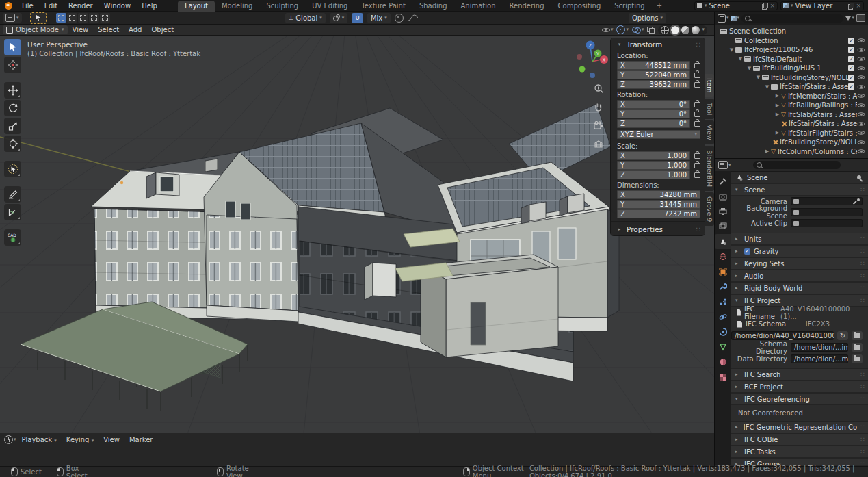 Image resolution: width=868 pixels, height=477 pixels. I want to click on pin-icon, so click(859, 177).